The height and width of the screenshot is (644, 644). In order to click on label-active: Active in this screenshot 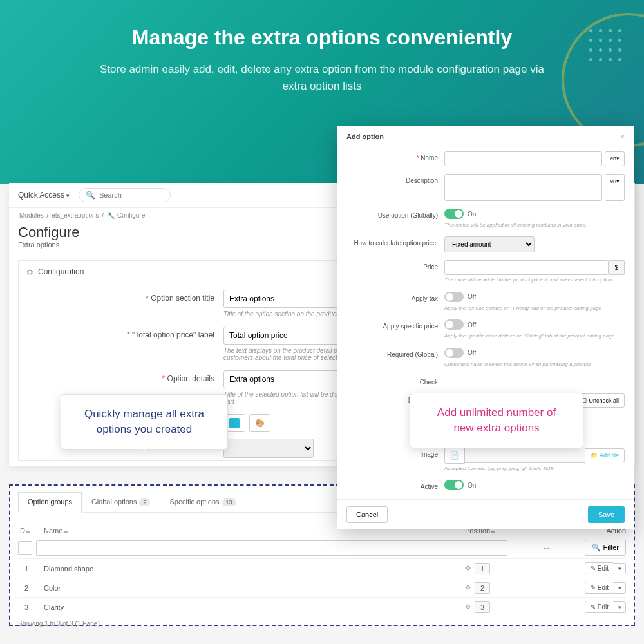, I will do `click(395, 485)`.